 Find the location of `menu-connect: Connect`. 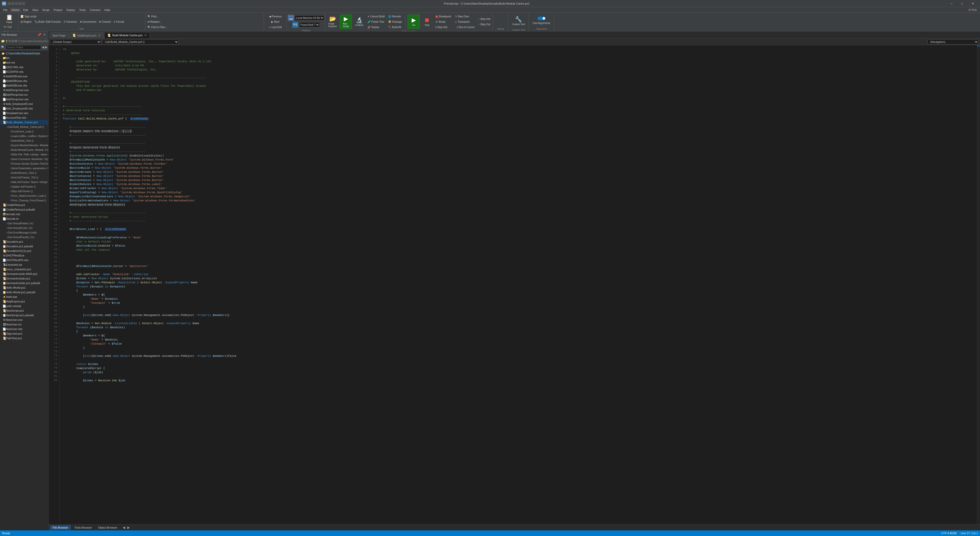

menu-connect: Connect is located at coordinates (95, 10).